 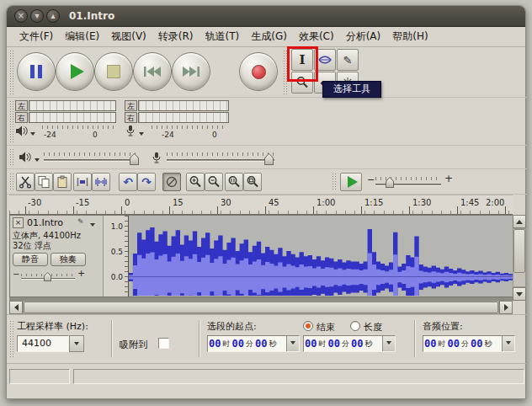 I want to click on length-radio, so click(x=355, y=326).